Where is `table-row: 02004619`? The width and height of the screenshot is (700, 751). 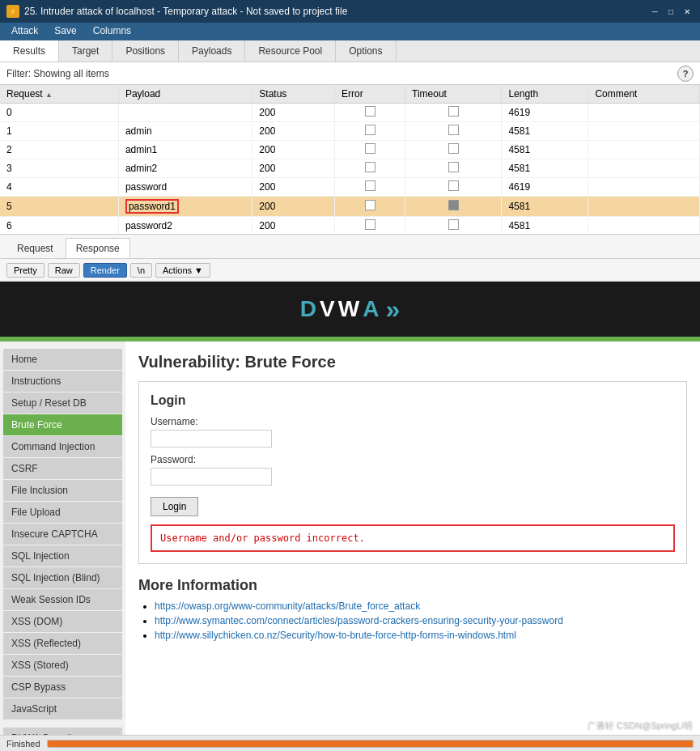
table-row: 02004619 is located at coordinates (350, 113).